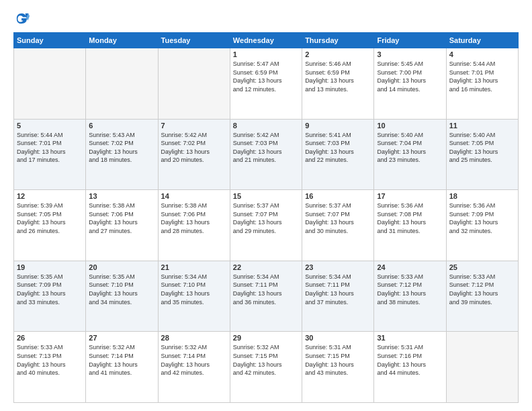 This screenshot has width=532, height=411. I want to click on day-number: 3, so click(410, 54).